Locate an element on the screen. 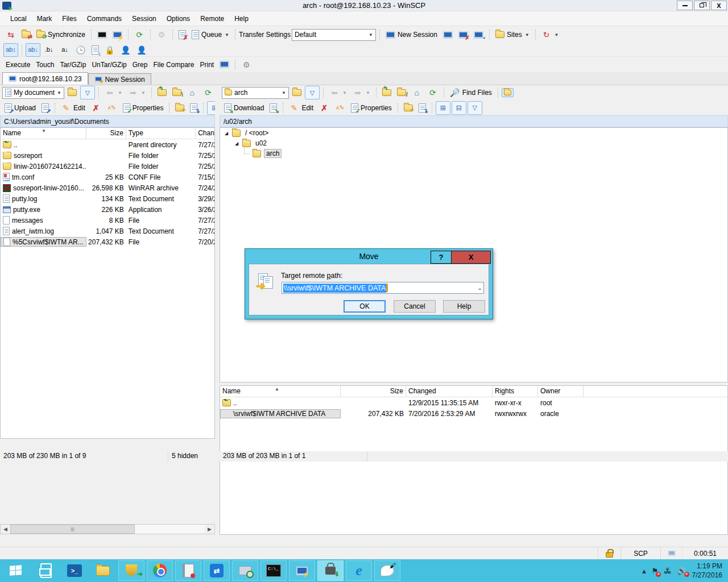 Image resolution: width=728 pixels, height=582 pixels. sort-by-rights-button: 🔒 is located at coordinates (110, 50).